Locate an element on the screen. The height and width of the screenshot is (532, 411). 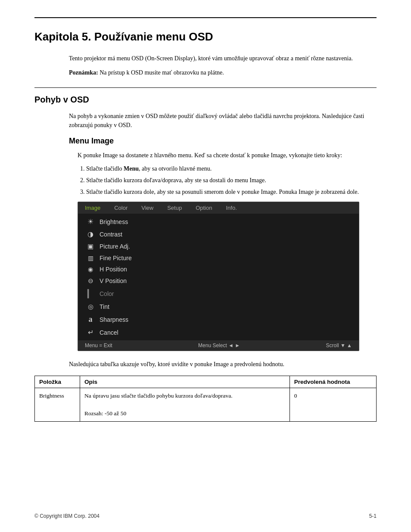
step-3: Stlačte tlačidlo kurzora dole, aby ste s… is located at coordinates (231, 192).